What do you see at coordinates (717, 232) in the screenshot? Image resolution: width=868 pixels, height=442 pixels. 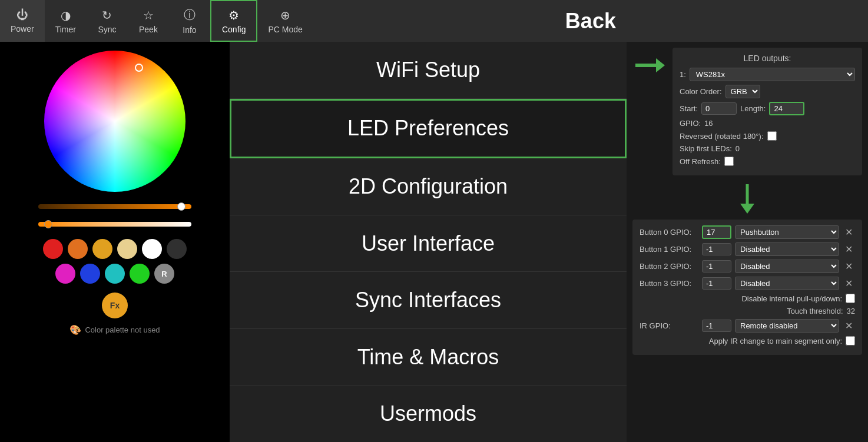 I see `button0-input` at bounding box center [717, 232].